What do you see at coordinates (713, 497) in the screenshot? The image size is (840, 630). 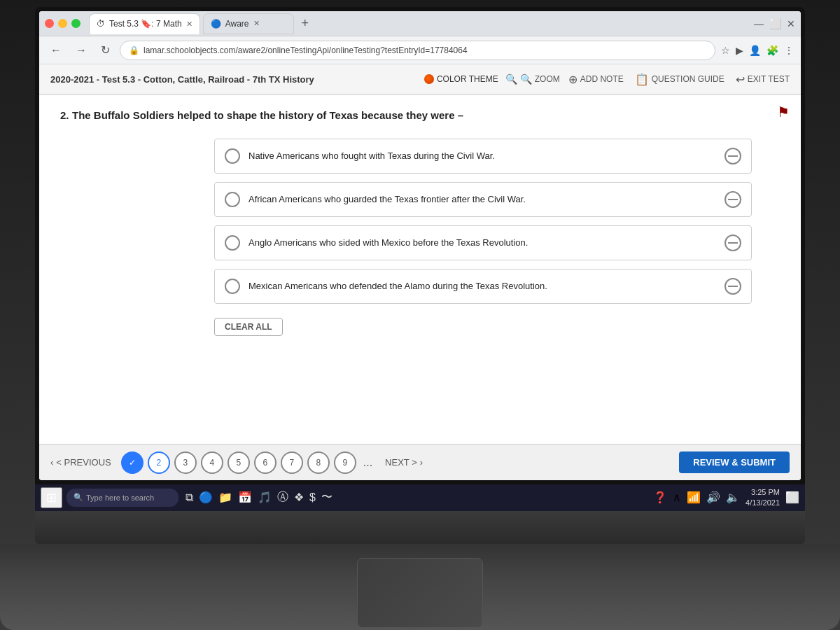 I see `sound-icon: 🔊` at bounding box center [713, 497].